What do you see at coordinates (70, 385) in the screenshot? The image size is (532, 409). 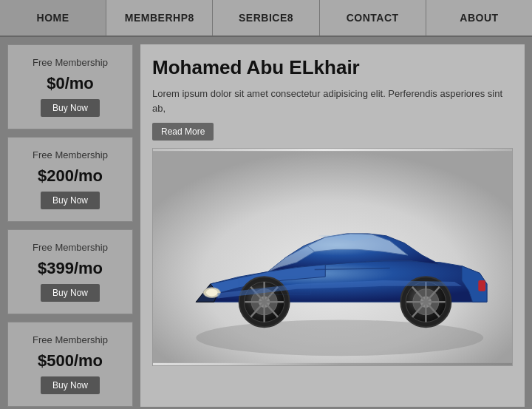 I see `buy-button-3: Buy Now` at bounding box center [70, 385].